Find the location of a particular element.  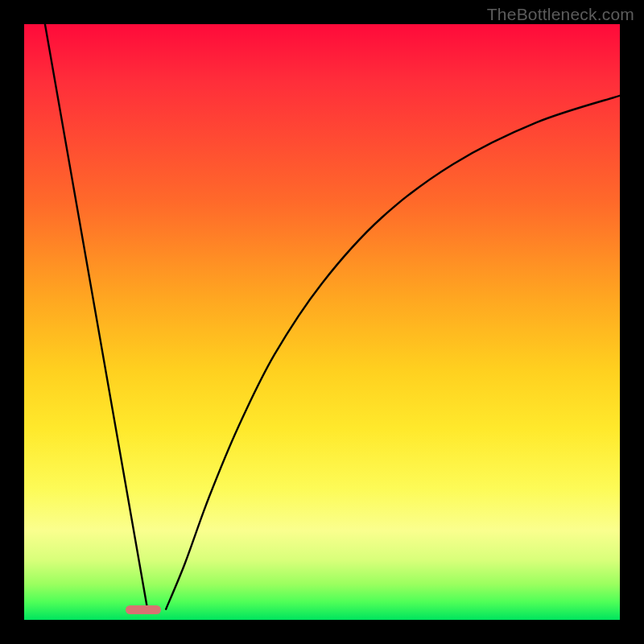

left-branch-line is located at coordinates (97, 317).